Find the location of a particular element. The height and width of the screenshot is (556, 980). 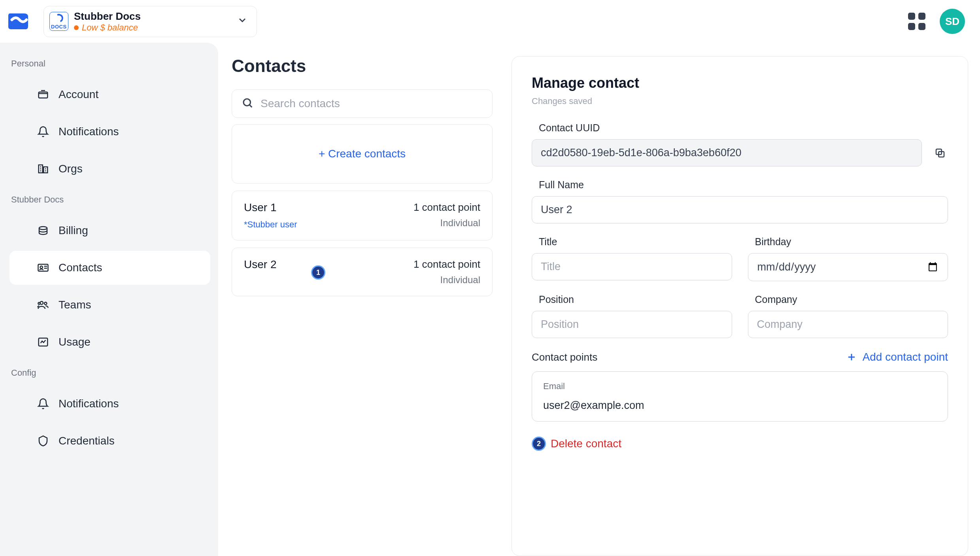

company-input is located at coordinates (848, 324).